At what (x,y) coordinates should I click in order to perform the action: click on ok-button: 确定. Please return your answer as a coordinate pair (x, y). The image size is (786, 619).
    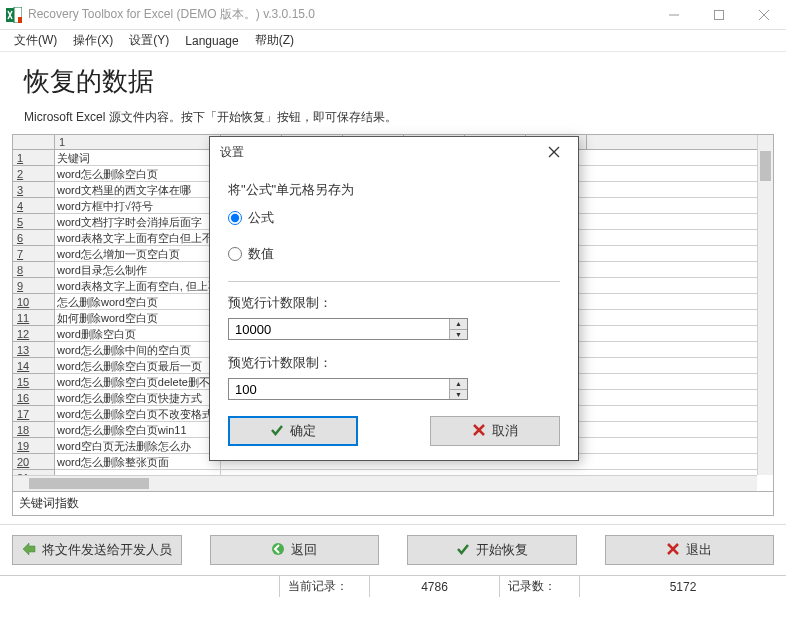
    Looking at the image, I should click on (293, 431).